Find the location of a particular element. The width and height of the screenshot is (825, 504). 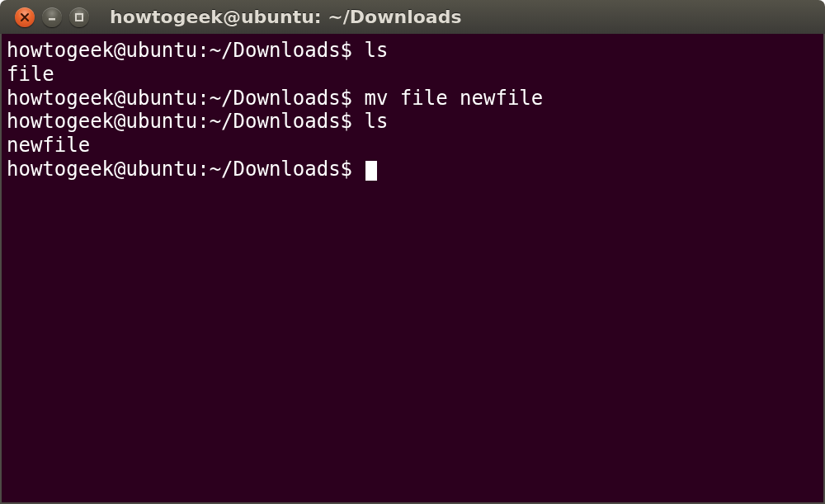

output-line: file is located at coordinates (31, 74).